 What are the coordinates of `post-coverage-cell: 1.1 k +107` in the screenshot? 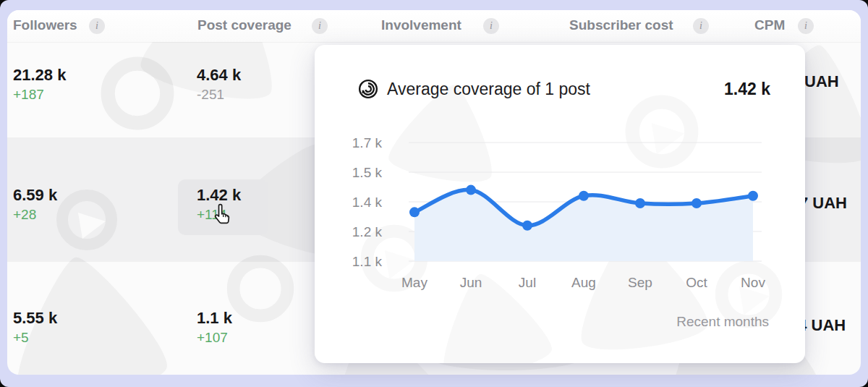 It's located at (214, 328).